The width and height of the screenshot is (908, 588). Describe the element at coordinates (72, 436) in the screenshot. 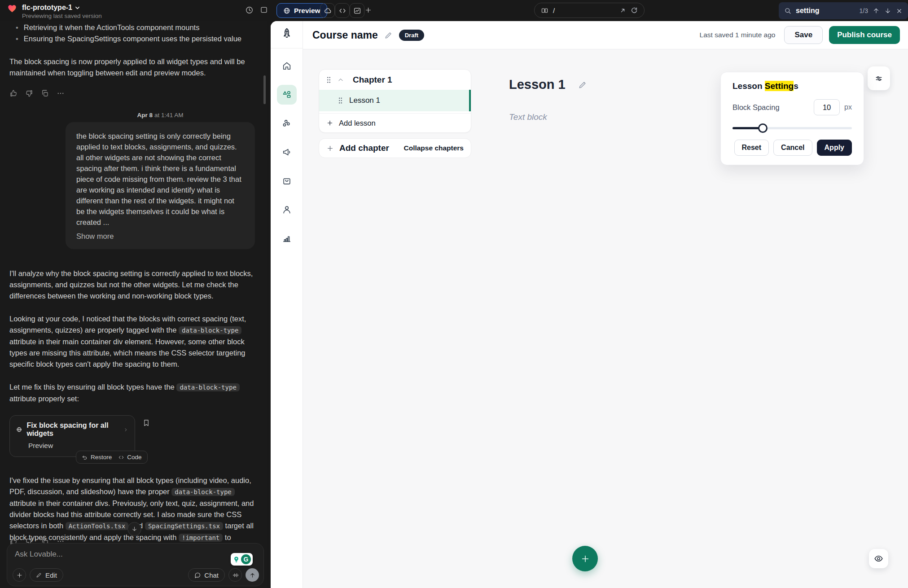

I see `version-card-wrap: Fix block spacing for all widgets Previe…` at that location.